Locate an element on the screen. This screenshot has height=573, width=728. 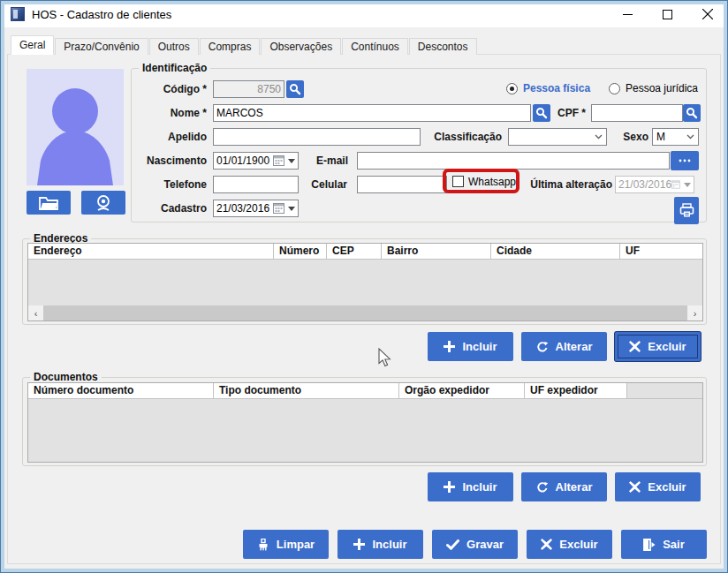
gravar-button: Gravar is located at coordinates (475, 544).